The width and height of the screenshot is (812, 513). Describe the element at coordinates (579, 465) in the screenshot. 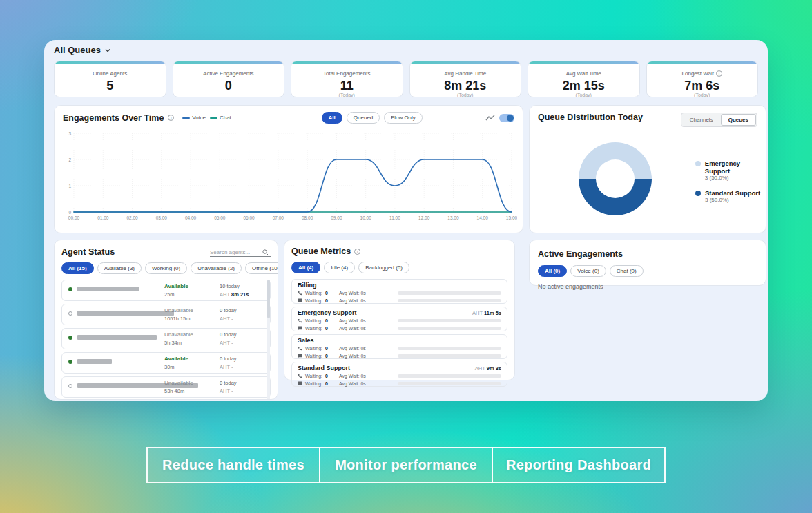

I see `banner-reporting-dashboard: Reporting Dashboard` at that location.